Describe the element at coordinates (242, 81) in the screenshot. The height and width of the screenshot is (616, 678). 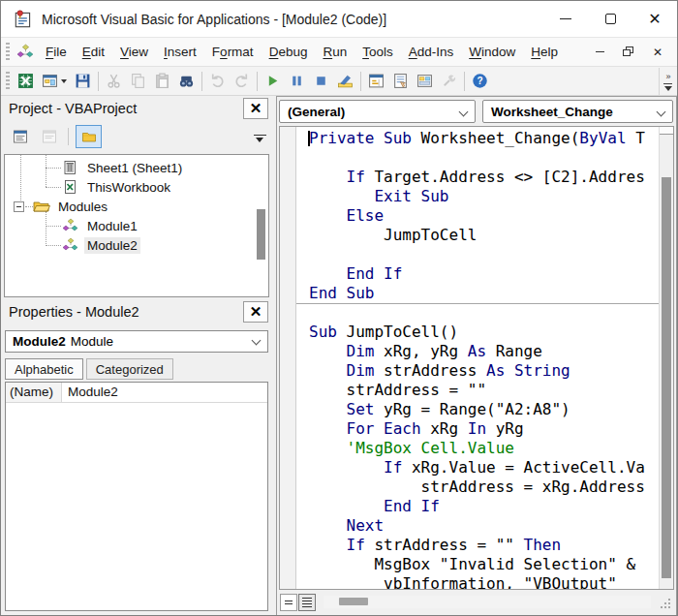
I see `redo-icon` at that location.